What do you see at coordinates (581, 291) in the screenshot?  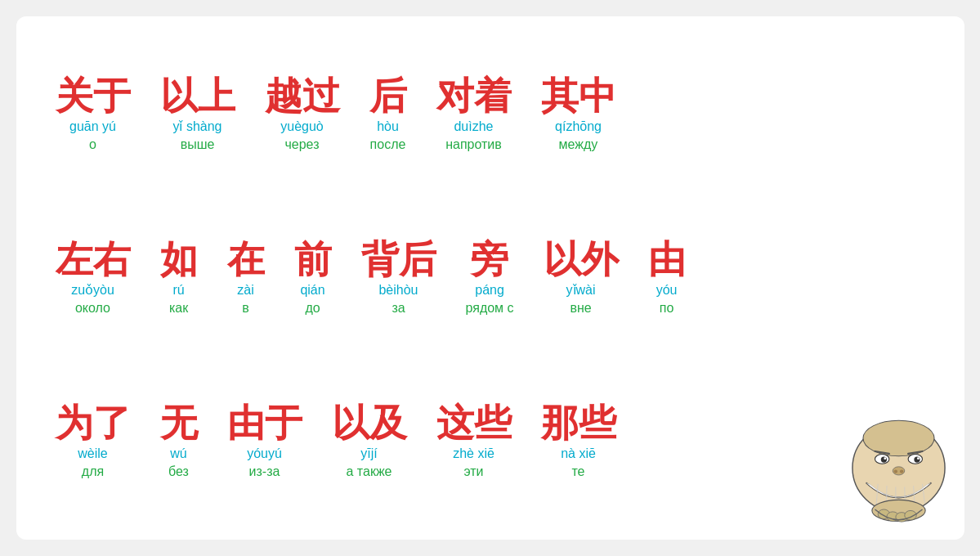 I see `pinyin-text: yǐwài` at bounding box center [581, 291].